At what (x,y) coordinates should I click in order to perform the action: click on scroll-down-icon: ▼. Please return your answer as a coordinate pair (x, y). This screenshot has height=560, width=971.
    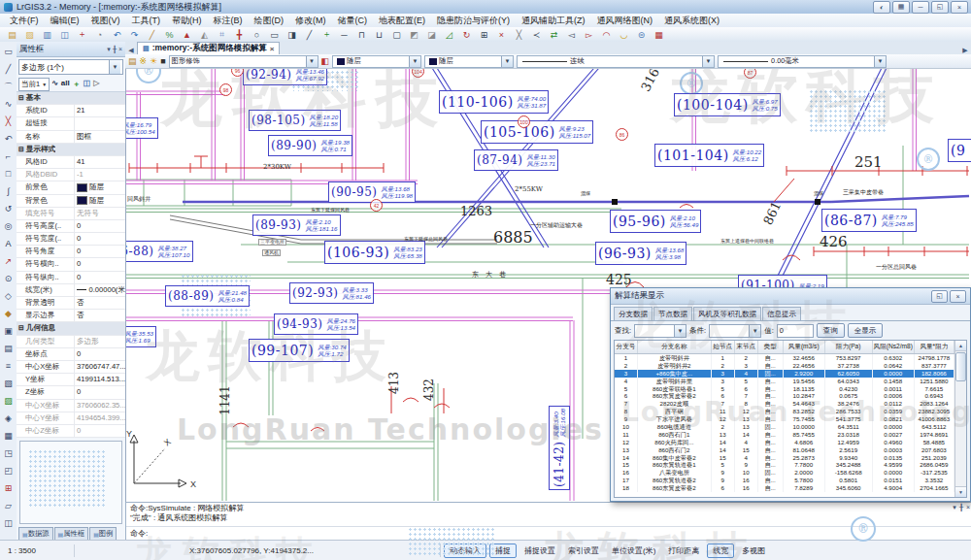
    Looking at the image, I should click on (961, 491).